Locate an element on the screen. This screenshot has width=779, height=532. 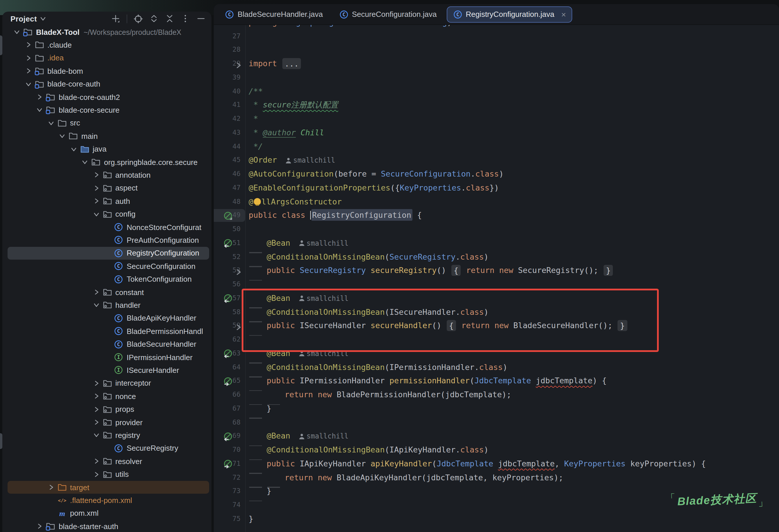
tree-item-bladesecurehandler: CBladeSecureHandler is located at coordinates (107, 344).